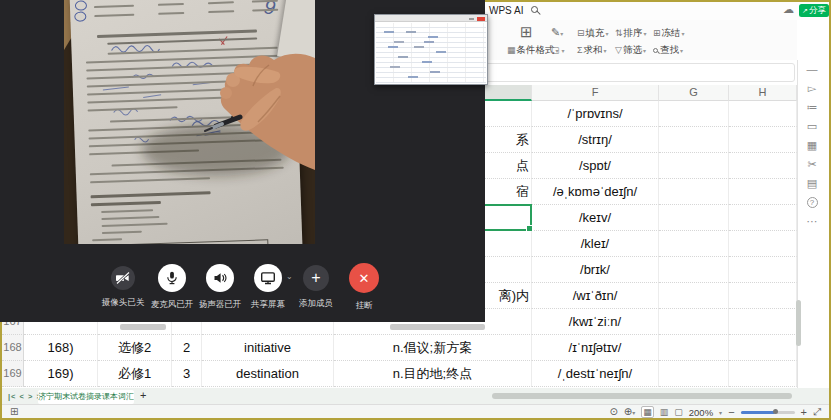 The image size is (831, 420). Describe the element at coordinates (364, 306) in the screenshot. I see `meeting-button-label: 挂断` at that location.